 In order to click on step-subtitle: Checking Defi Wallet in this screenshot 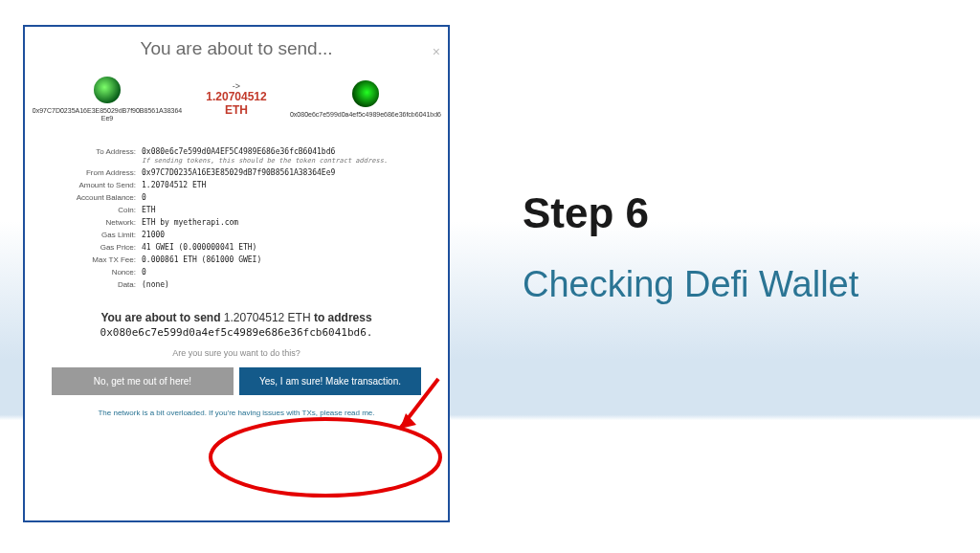, I will do `click(733, 285)`.